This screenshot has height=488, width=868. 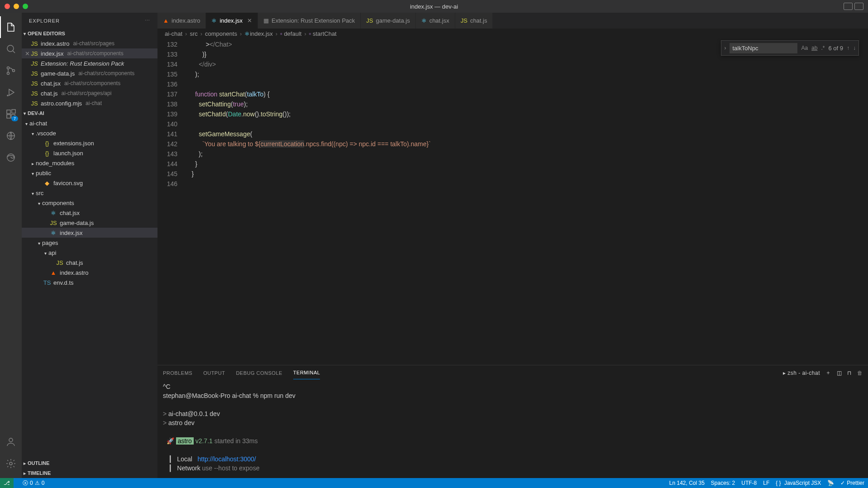 What do you see at coordinates (805, 48) in the screenshot?
I see `match-case-icon: Aa` at bounding box center [805, 48].